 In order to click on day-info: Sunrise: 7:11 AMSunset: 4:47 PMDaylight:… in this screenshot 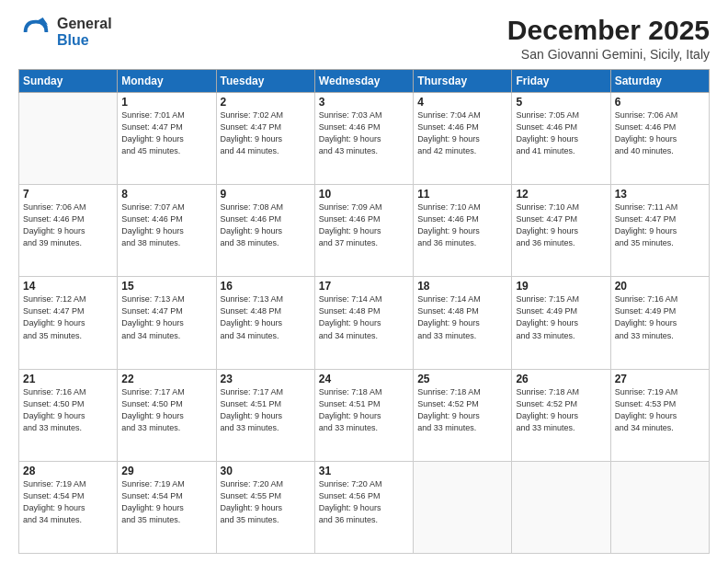, I will do `click(660, 225)`.